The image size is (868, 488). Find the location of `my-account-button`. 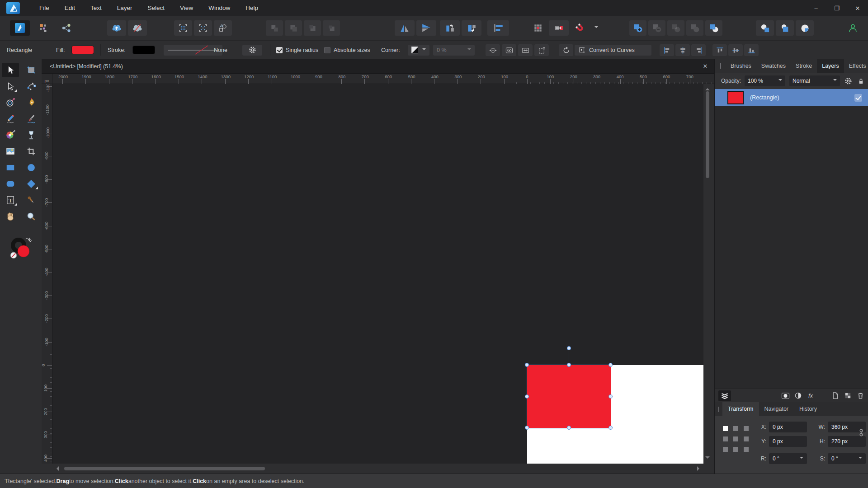

my-account-button is located at coordinates (853, 28).